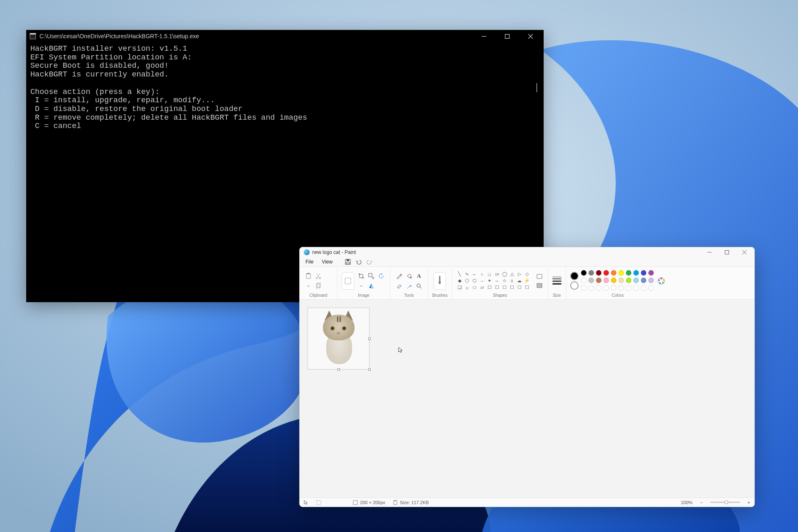 The height and width of the screenshot is (532, 798). Describe the element at coordinates (539, 276) in the screenshot. I see `shape-outline-button` at that location.